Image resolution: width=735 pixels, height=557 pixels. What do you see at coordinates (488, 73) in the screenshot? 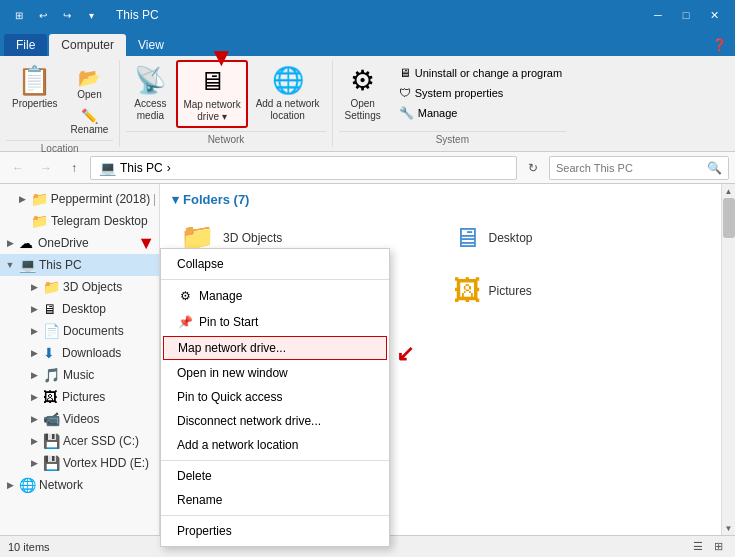
I see `uninstall-label: Uninstall or change a program` at bounding box center [488, 73].